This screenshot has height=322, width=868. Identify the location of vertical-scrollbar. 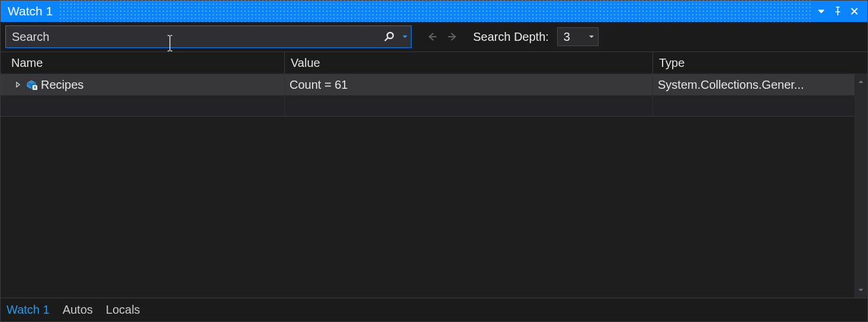
(861, 186).